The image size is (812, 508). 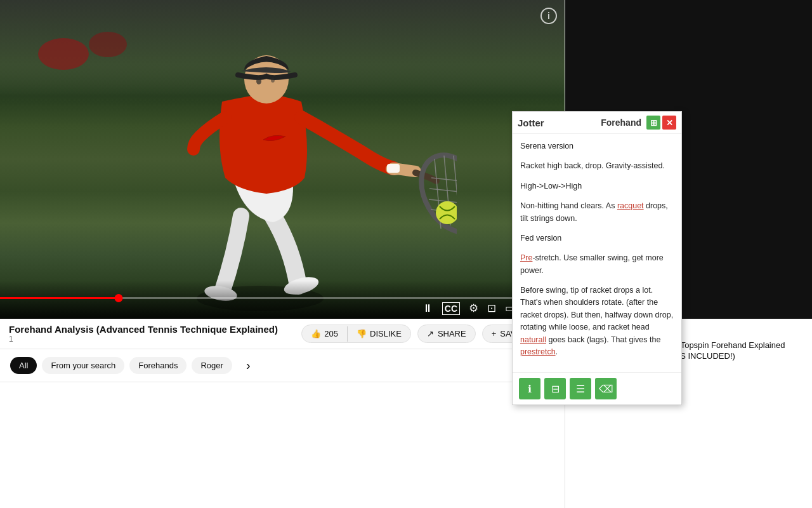 I want to click on jotter-body: Serena version Racket high back, drop. G…, so click(x=597, y=253).